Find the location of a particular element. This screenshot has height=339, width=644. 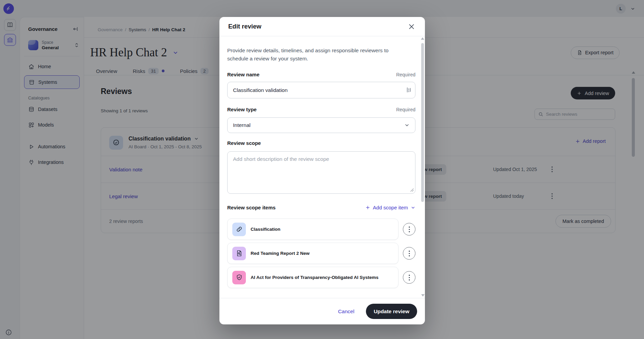

scope-item-red-teaming: Red Teaming Report 2 New is located at coordinates (313, 253).